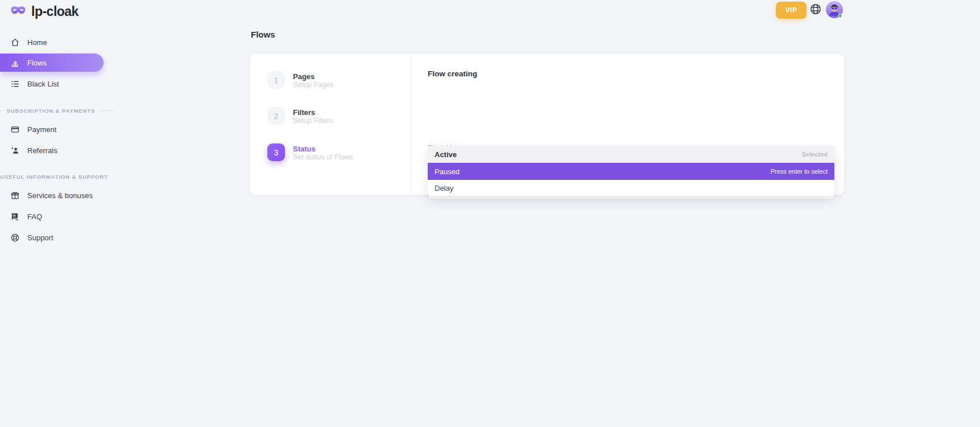 The image size is (980, 427). Describe the element at coordinates (42, 150) in the screenshot. I see `sidebar-item-label: Referrals` at that location.